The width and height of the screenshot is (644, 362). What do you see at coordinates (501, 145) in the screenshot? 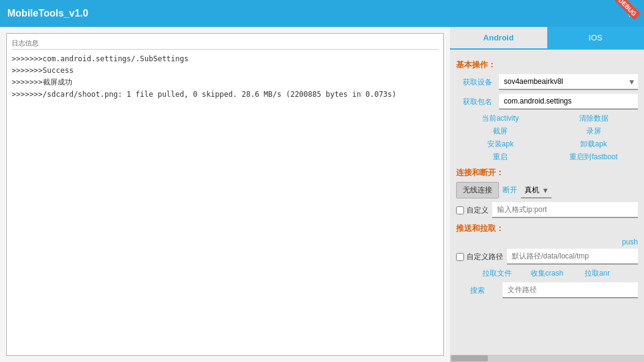
I see `install-apk-label: 安装apk` at bounding box center [501, 145].